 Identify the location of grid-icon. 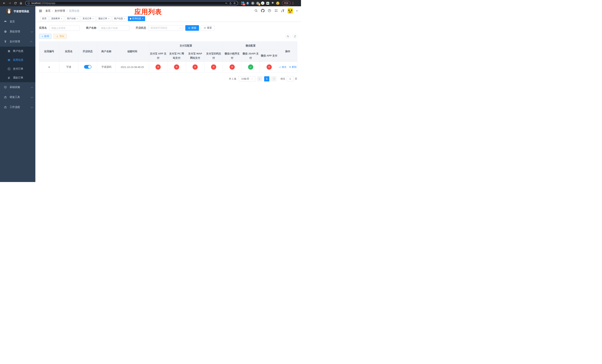
(9, 60).